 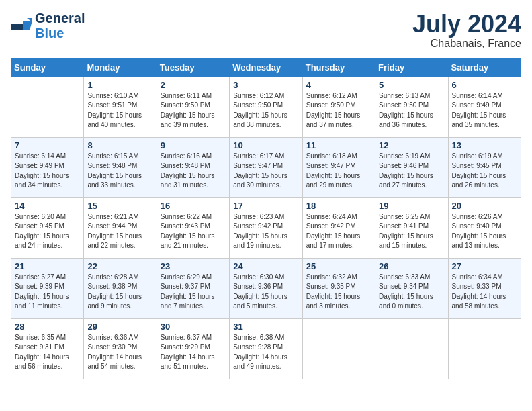 What do you see at coordinates (48, 67) in the screenshot?
I see `column-header-sunday: Sunday` at bounding box center [48, 67].